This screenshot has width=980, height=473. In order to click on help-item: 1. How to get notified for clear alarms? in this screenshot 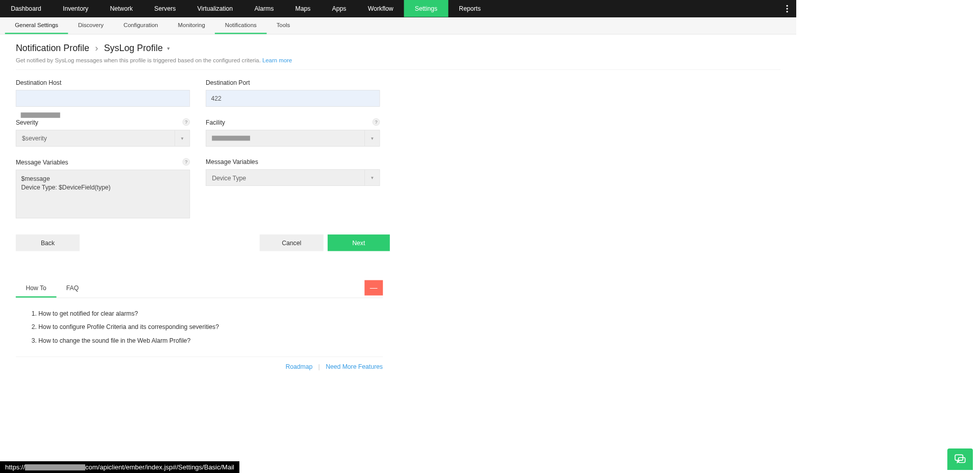, I will do `click(199, 314)`.